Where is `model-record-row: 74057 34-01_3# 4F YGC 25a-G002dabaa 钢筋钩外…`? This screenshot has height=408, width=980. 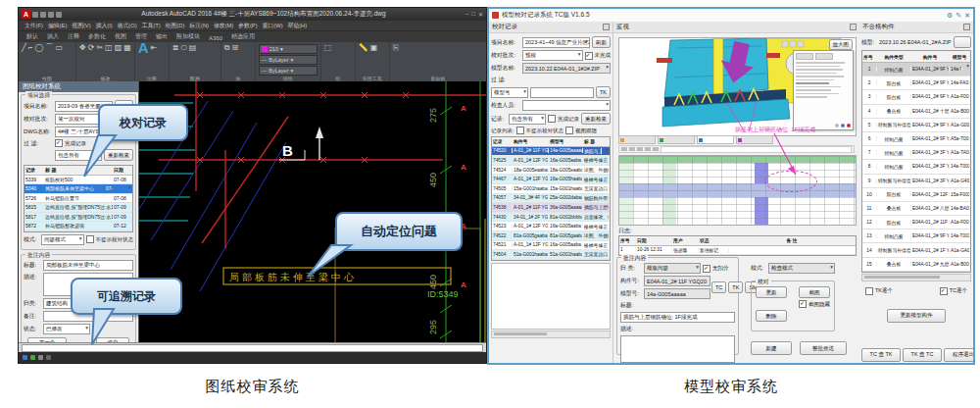 model-record-row: 74057 34-01_3# 4F YGC 25a-G002dabaa 钢筋钩外… is located at coordinates (551, 199).